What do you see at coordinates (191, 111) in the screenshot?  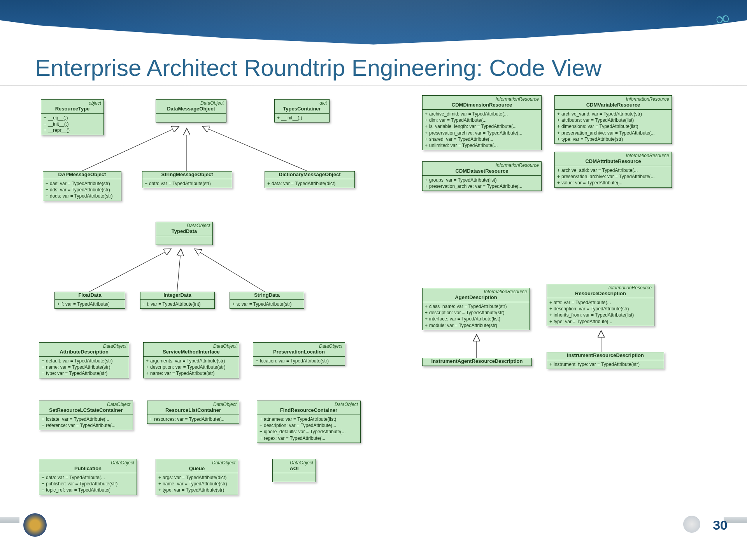 I see `uml-class-DataMessageObject: DataObjectDataMessageObject` at bounding box center [191, 111].